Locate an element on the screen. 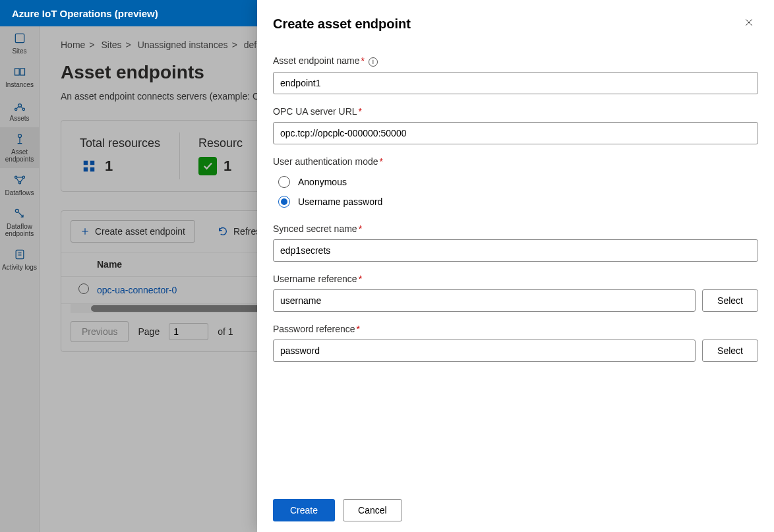 This screenshot has height=532, width=774. panel-title: Create asset endpoint is located at coordinates (342, 24).